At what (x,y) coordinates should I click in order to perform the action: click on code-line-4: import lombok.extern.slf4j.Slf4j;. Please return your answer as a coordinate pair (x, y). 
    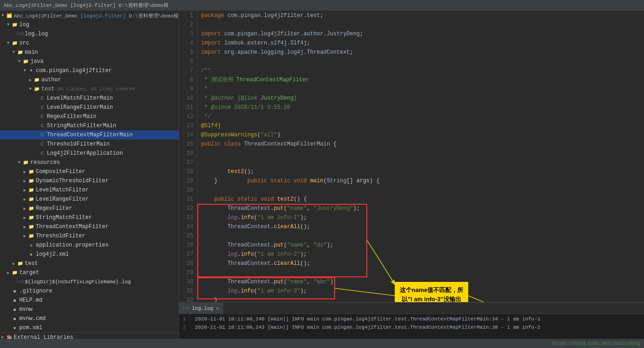
    Looking at the image, I should click on (422, 43).